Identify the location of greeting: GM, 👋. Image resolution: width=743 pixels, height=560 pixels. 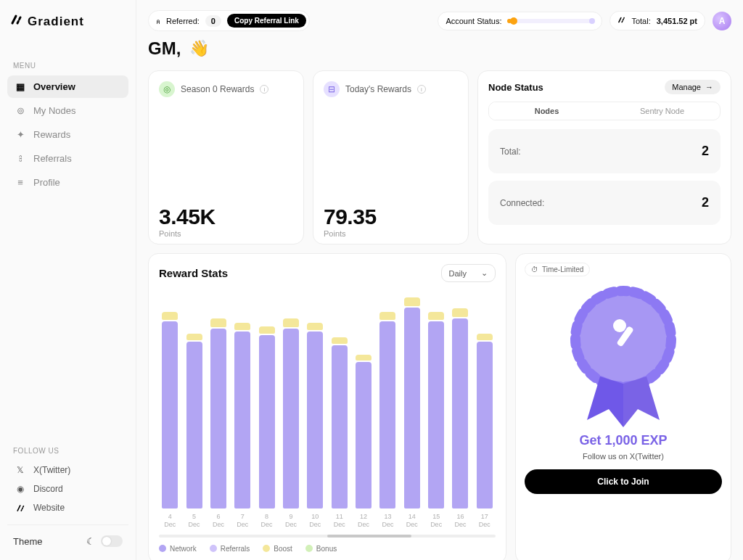
(440, 49).